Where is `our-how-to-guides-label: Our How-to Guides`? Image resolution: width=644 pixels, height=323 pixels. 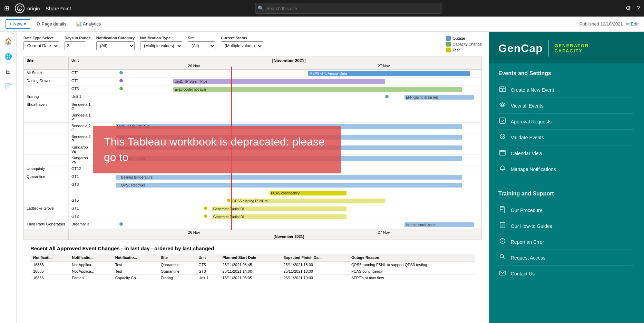 our-how-to-guides-label: Our How-to Guides is located at coordinates (531, 226).